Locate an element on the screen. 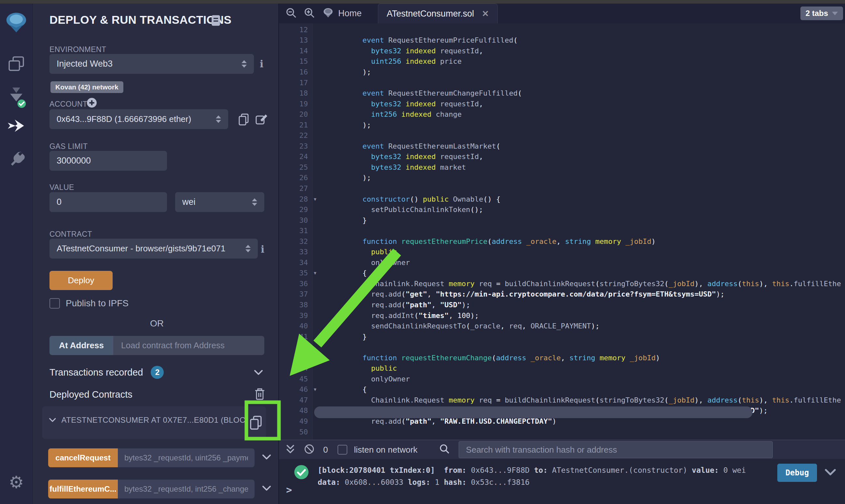 This screenshot has width=845, height=504. fulfillEthereumChange-button: fulfillEthereumC... is located at coordinates (83, 489).